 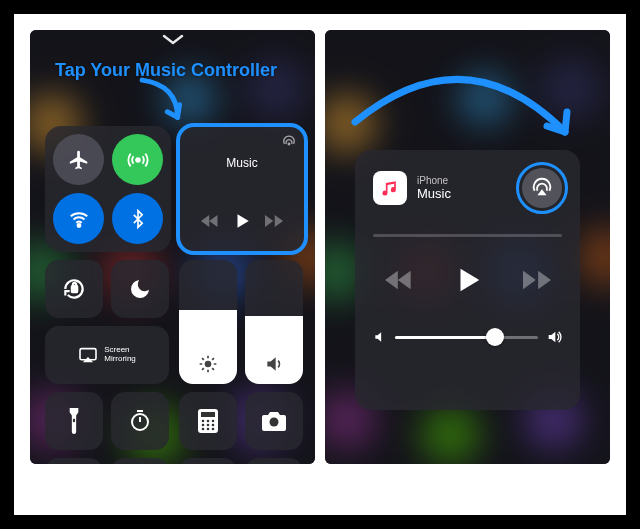 I want to click on volume-slider, so click(x=274, y=322).